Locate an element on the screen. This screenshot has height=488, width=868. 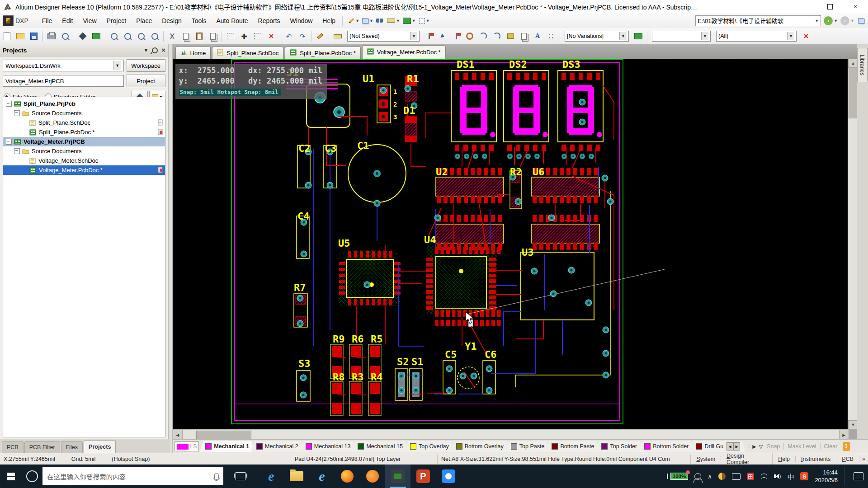
menu-window: Window is located at coordinates (302, 21).